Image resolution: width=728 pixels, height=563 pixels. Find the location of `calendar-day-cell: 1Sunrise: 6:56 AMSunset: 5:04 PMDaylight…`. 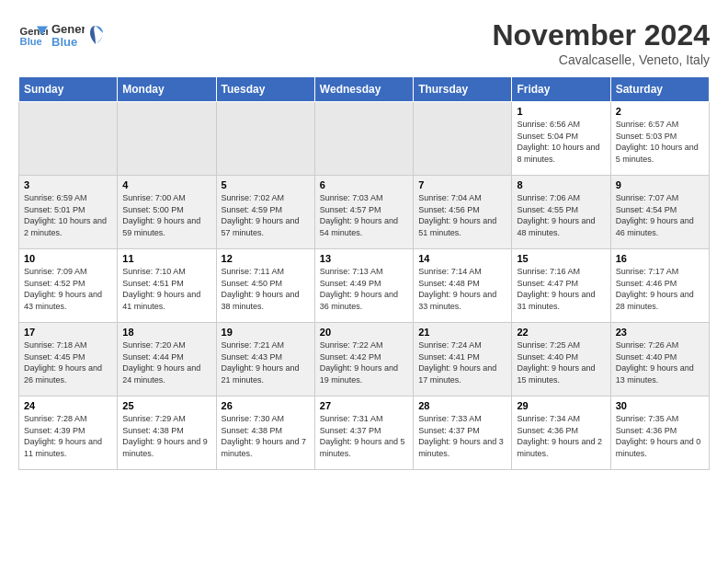

calendar-day-cell: 1Sunrise: 6:56 AMSunset: 5:04 PMDaylight… is located at coordinates (561, 139).